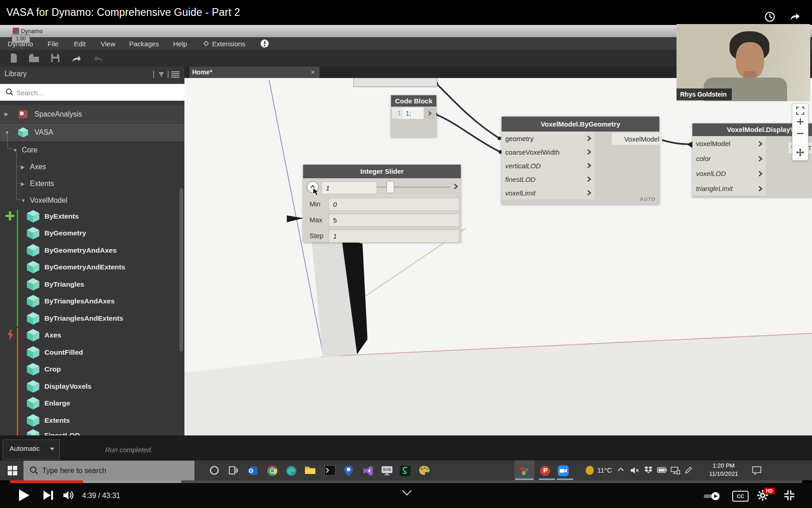  Describe the element at coordinates (92, 404) in the screenshot. I see `sidebar-item-enlarge: Enlarge` at that location.